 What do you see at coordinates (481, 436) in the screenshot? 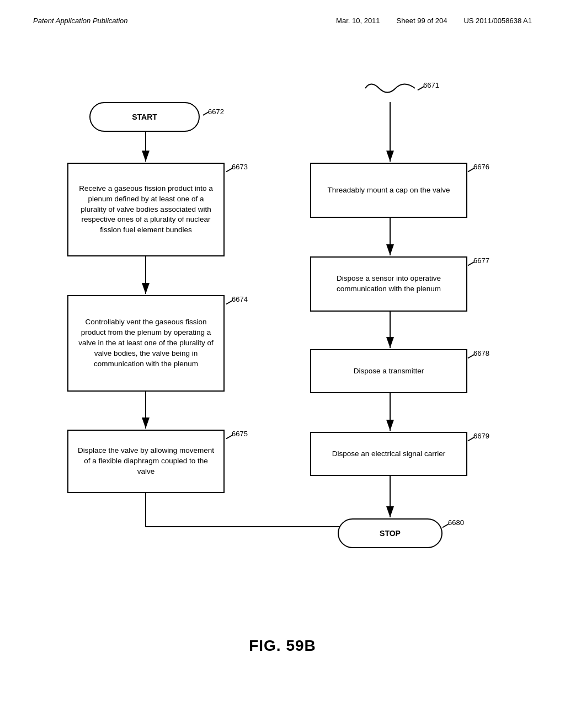
I see `label-6679: 6679` at bounding box center [481, 436].